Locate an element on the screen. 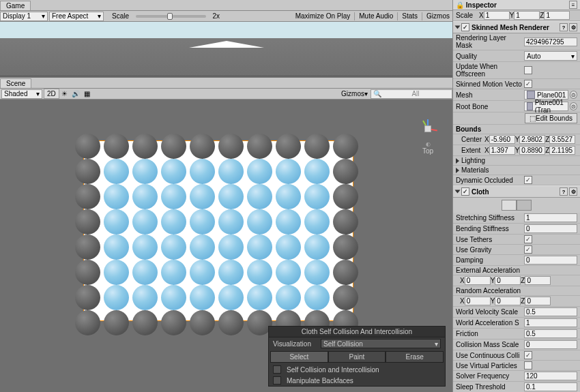 This screenshot has height=392, width=580. stats-toggle: Stats is located at coordinates (409, 16).